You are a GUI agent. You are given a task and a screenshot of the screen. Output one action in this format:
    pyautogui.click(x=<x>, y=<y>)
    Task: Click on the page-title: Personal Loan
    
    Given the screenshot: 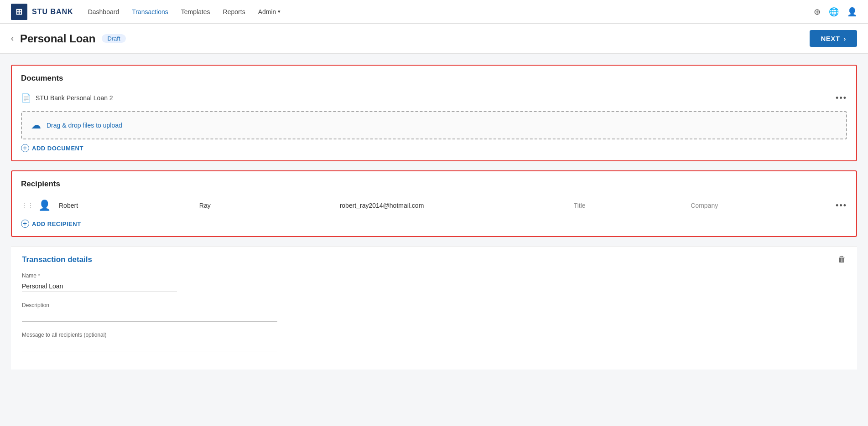 What is the action you would take?
    pyautogui.click(x=57, y=39)
    